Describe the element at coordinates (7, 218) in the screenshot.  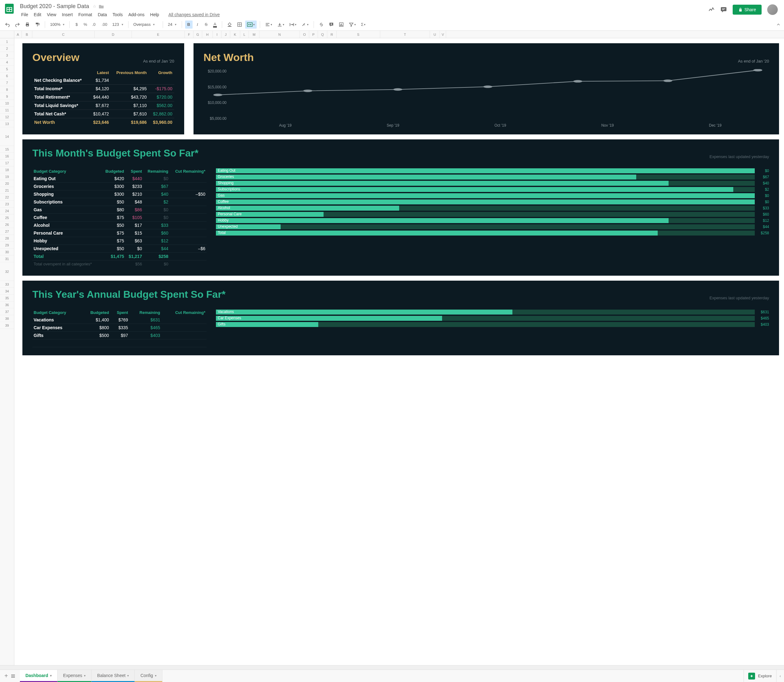
I see `row-header: 25` at that location.